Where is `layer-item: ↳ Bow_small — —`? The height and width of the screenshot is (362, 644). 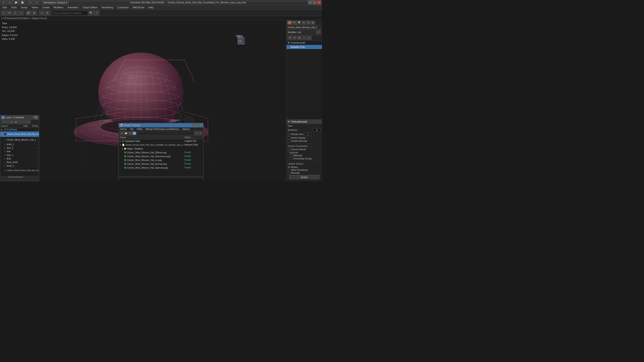 layer-item: ↳ Bow_small — — is located at coordinates (20, 162).